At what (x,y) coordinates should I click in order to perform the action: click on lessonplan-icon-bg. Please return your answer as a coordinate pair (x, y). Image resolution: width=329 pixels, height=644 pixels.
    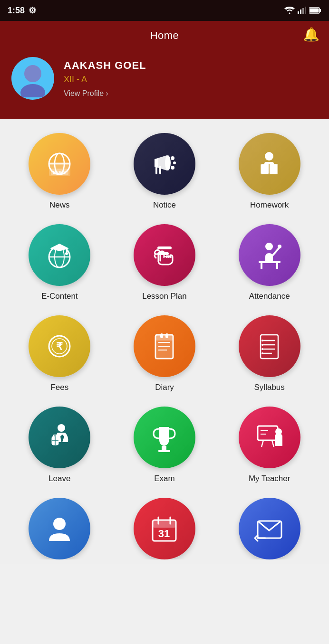
    Looking at the image, I should click on (164, 255).